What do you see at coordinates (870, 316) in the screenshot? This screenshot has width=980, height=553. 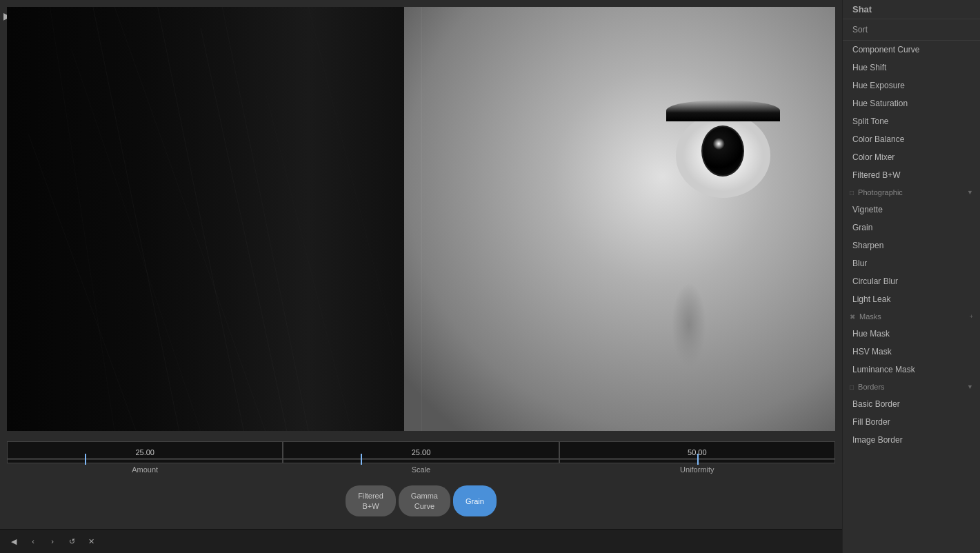 I see `masks-label: Masks` at bounding box center [870, 316].